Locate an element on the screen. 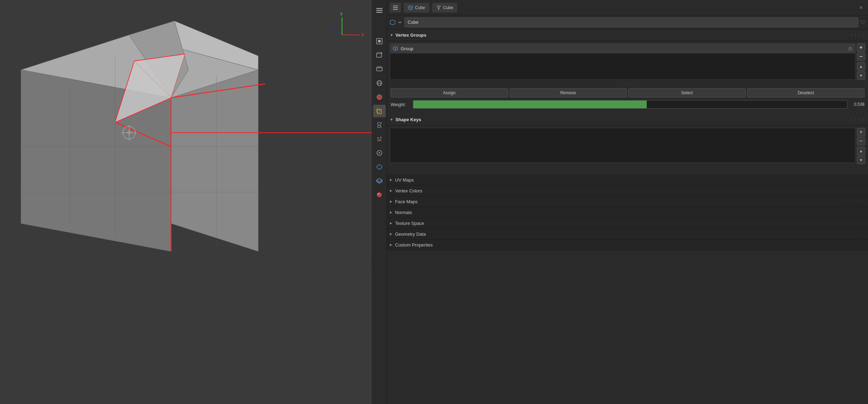 The width and height of the screenshot is (868, 404). vertex-groups-header: Vertex Groups ⋮⋮⋮⋮ is located at coordinates (628, 35).